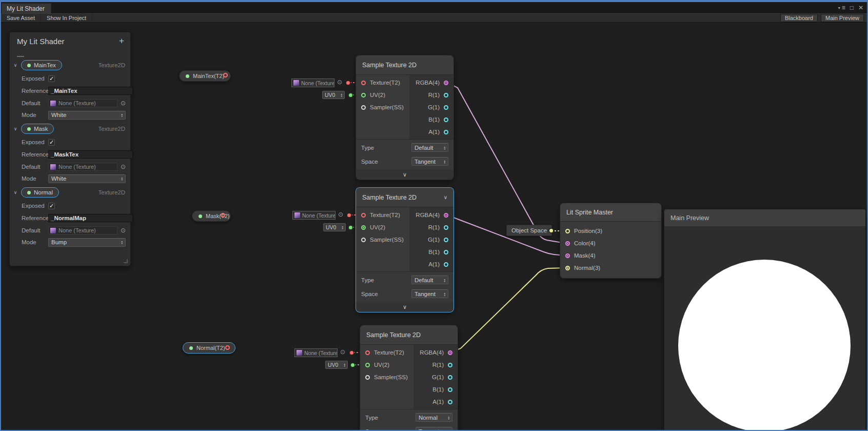  What do you see at coordinates (35, 79) in the screenshot?
I see `exposed-label: Exposed` at bounding box center [35, 79].